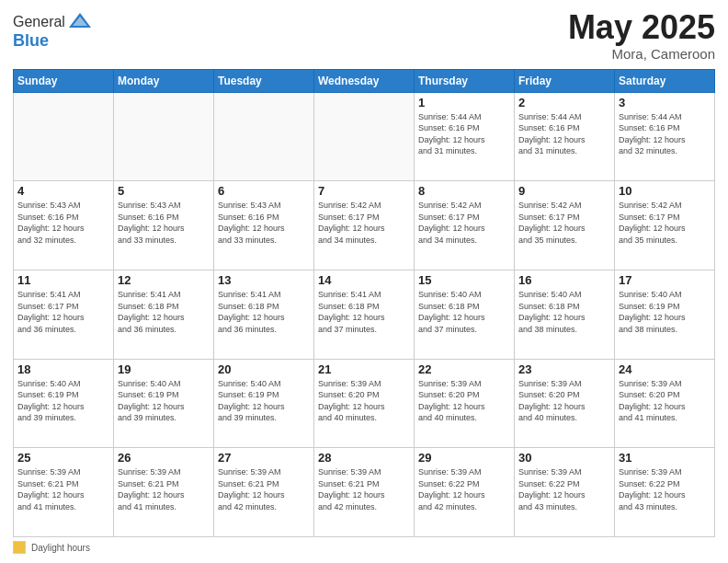  I want to click on day-number: 6, so click(264, 191).